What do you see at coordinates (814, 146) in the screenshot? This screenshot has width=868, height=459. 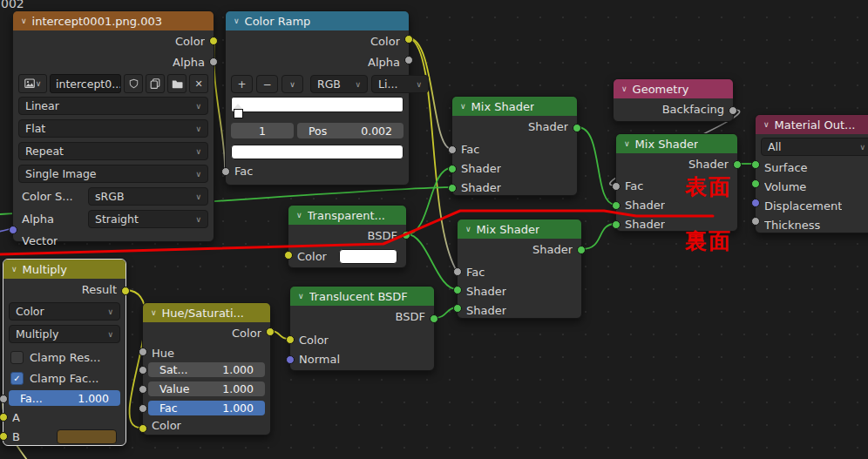 I see `target-select: All∨` at bounding box center [814, 146].